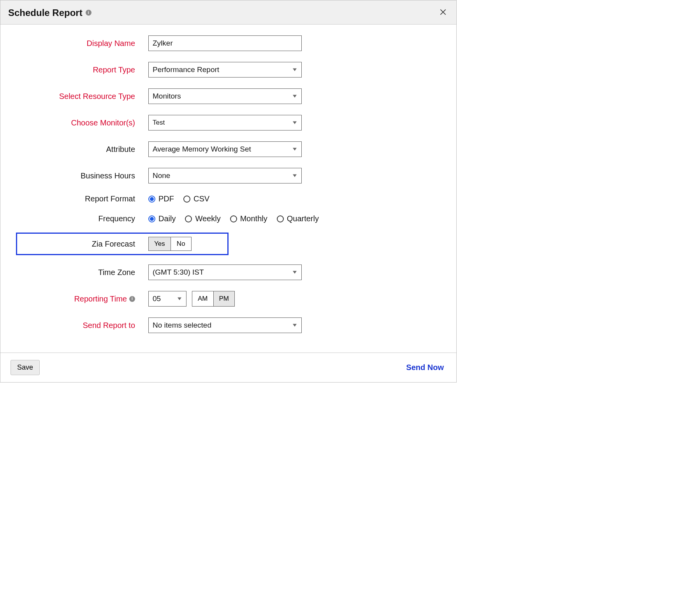  I want to click on row-attribute: Attribute Average Memory Working Set, so click(228, 149).